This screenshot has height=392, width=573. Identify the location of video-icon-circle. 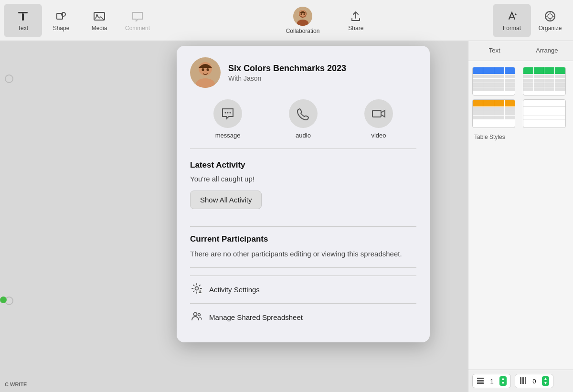
(379, 114).